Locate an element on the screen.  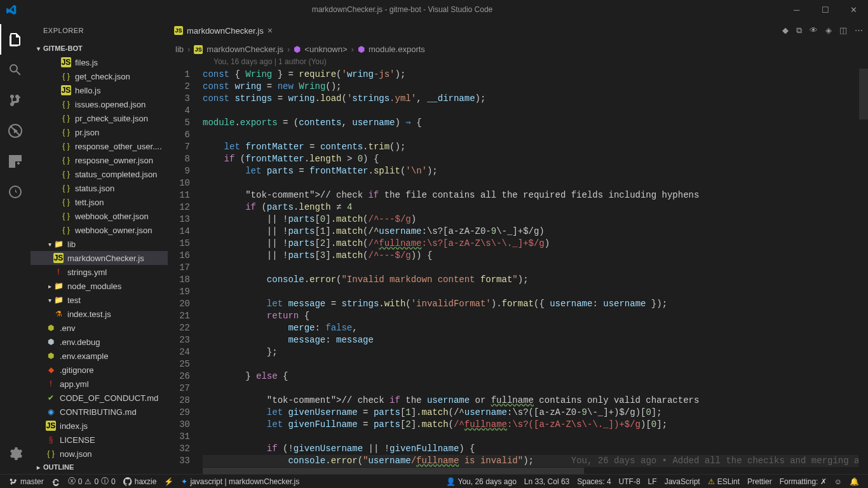
tree-item-status-json: { }status.json is located at coordinates (99, 188).